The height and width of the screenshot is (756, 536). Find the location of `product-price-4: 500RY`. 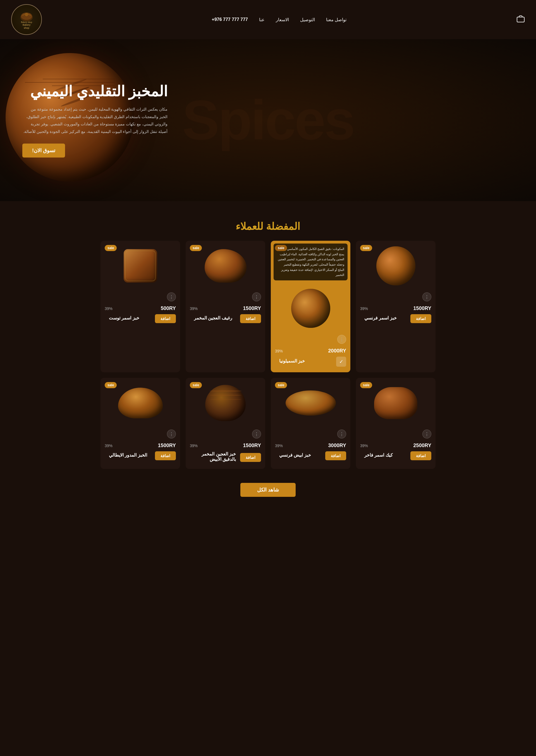

product-price-4: 500RY is located at coordinates (168, 308).